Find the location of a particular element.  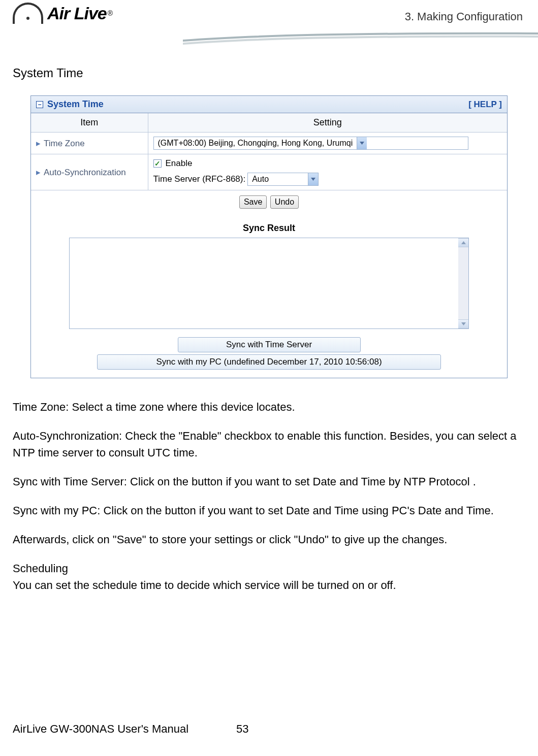

airlive-logo: Air Live ® is located at coordinates (63, 13).